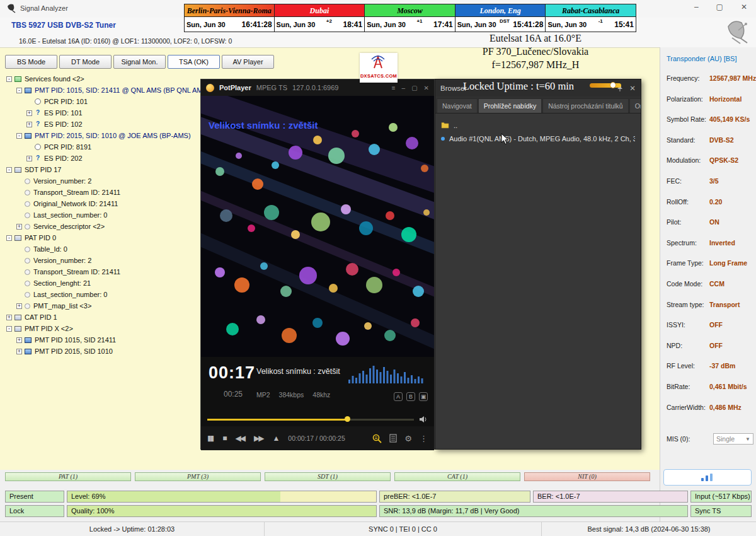 The image size is (756, 536). Describe the element at coordinates (103, 238) in the screenshot. I see `tree-item: - PAT PID 0` at that location.